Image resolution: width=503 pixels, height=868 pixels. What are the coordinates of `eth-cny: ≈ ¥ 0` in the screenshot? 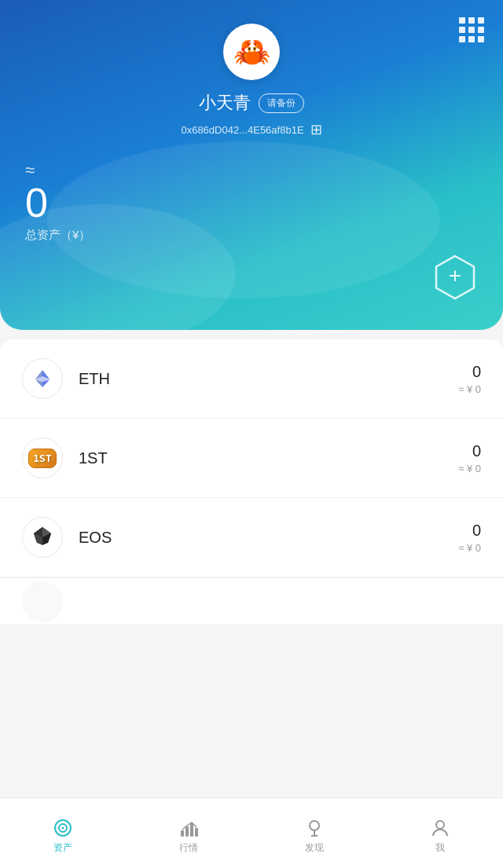 It's located at (470, 390).